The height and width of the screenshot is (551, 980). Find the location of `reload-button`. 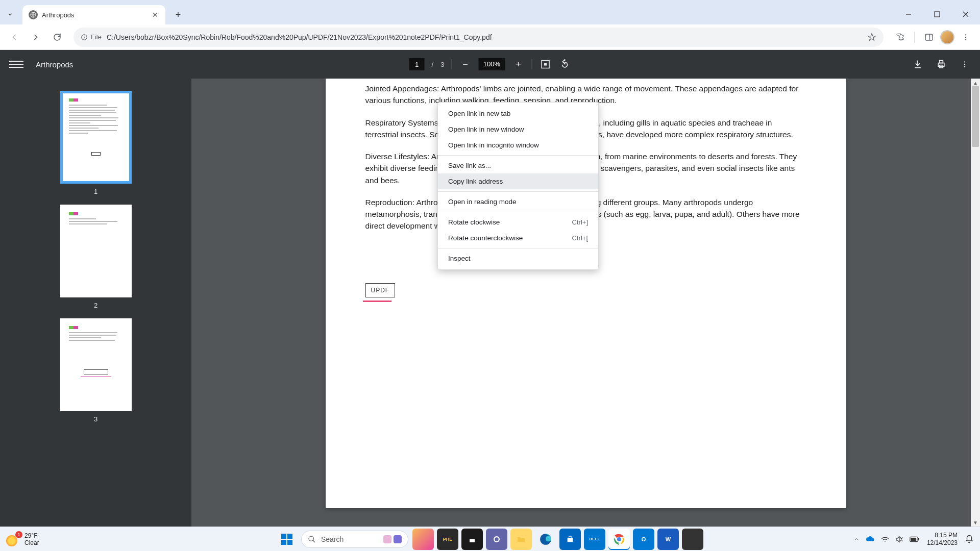

reload-button is located at coordinates (57, 37).